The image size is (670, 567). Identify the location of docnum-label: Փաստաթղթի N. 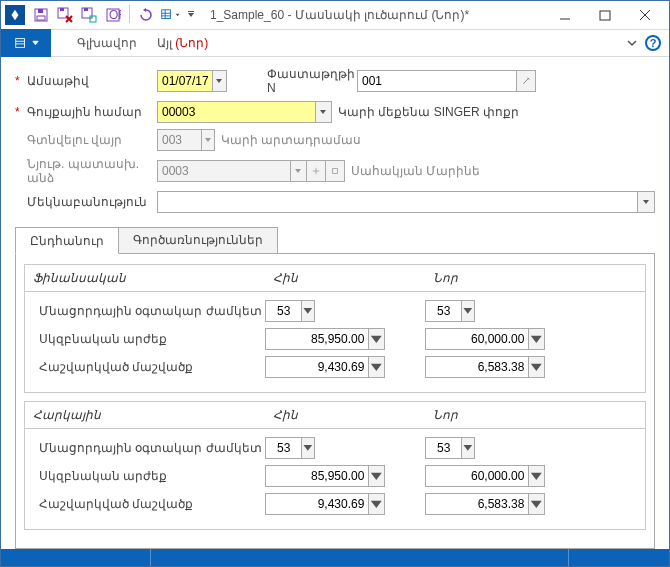
(312, 81).